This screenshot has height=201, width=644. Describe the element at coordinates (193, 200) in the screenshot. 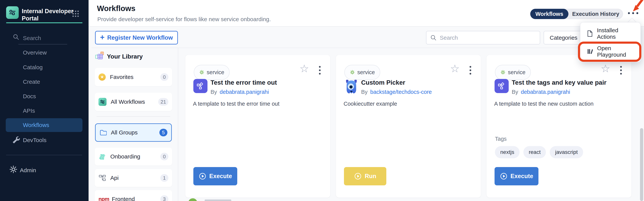

I see `next-section-peek-icon` at that location.